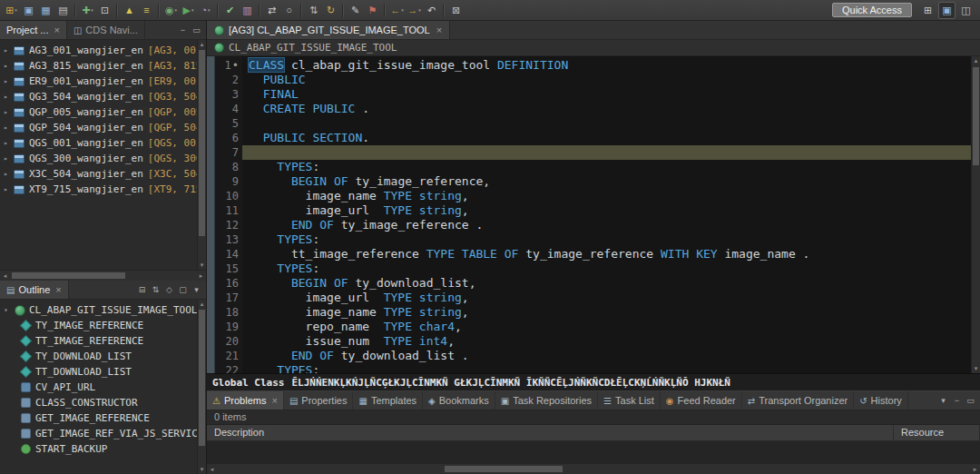  I want to click on code-line: END OF ty_download_list ., so click(606, 356).